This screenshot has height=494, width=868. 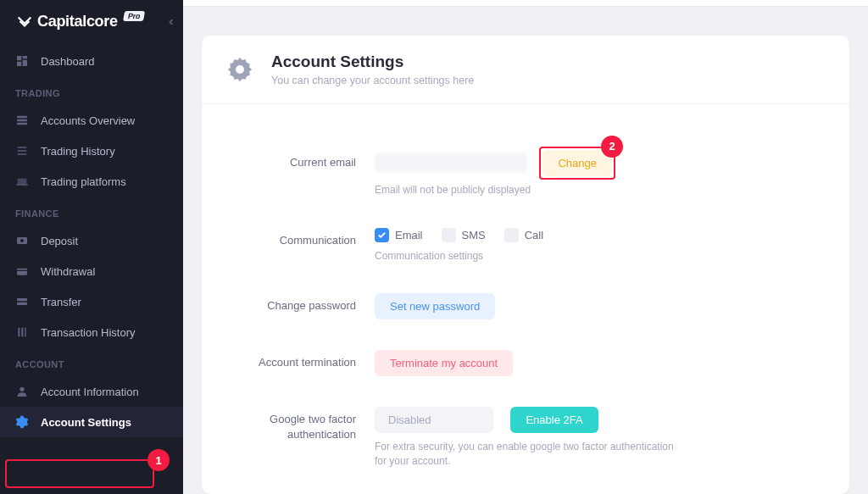 I want to click on topbar, so click(x=526, y=3).